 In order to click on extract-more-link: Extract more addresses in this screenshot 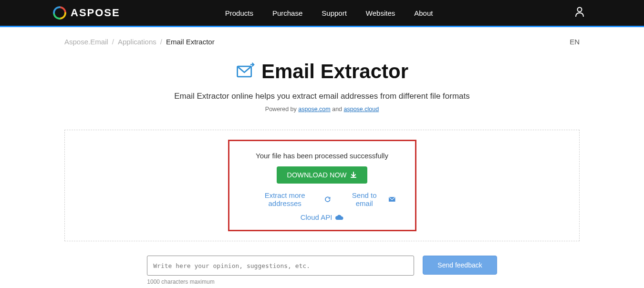, I will do `click(290, 199)`.